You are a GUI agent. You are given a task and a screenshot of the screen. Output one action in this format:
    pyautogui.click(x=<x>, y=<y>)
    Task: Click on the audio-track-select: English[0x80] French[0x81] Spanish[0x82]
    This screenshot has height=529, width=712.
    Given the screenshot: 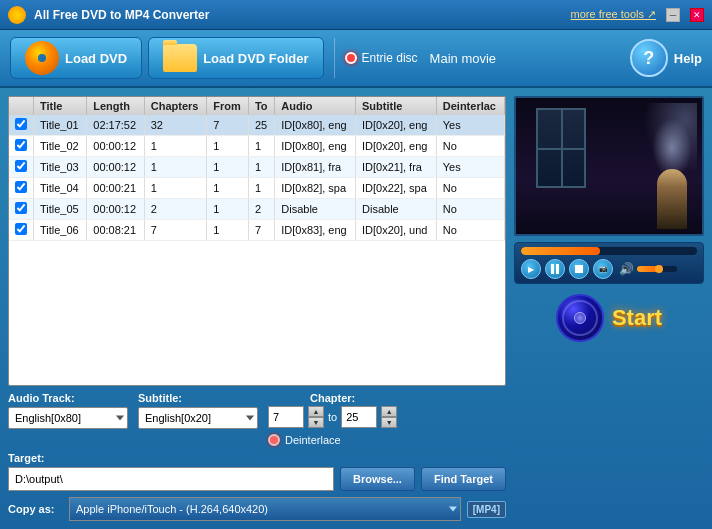 What is the action you would take?
    pyautogui.click(x=68, y=418)
    